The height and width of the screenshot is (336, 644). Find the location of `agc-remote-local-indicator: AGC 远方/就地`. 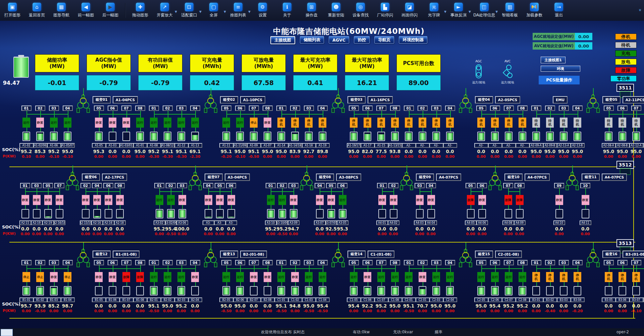

agc-remote-local-indicator: AGC 远方/就地 is located at coordinates (479, 72).